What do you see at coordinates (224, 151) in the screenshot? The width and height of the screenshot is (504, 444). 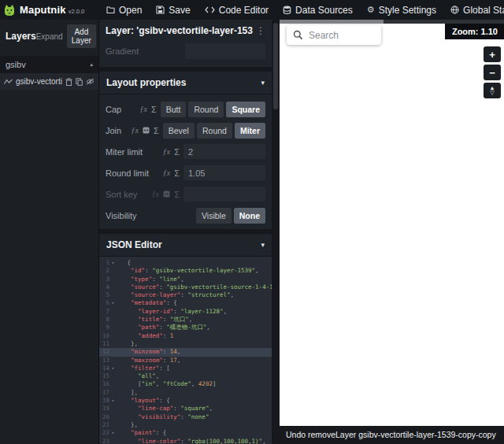 I see `miter-limit-input` at bounding box center [224, 151].